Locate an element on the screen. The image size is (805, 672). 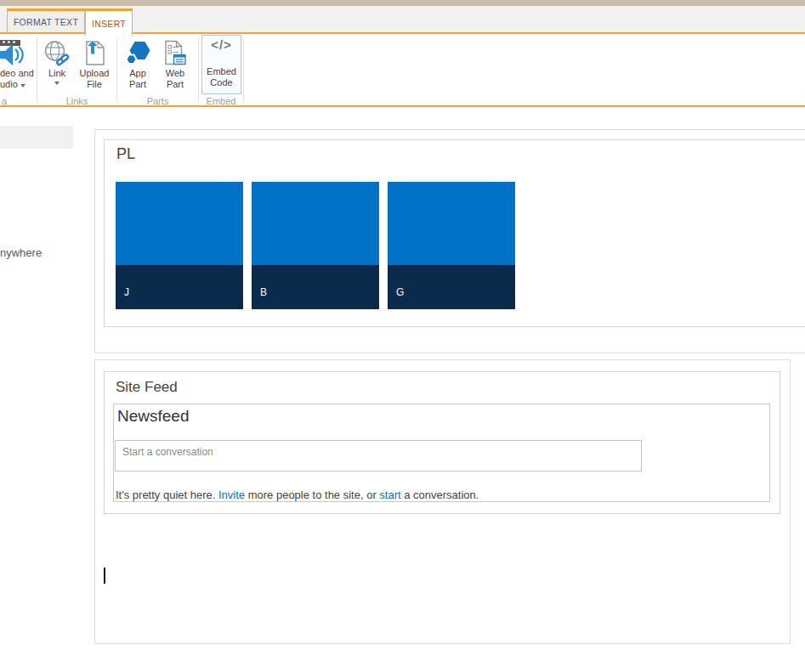
app-part-label-line2: Part is located at coordinates (138, 85).